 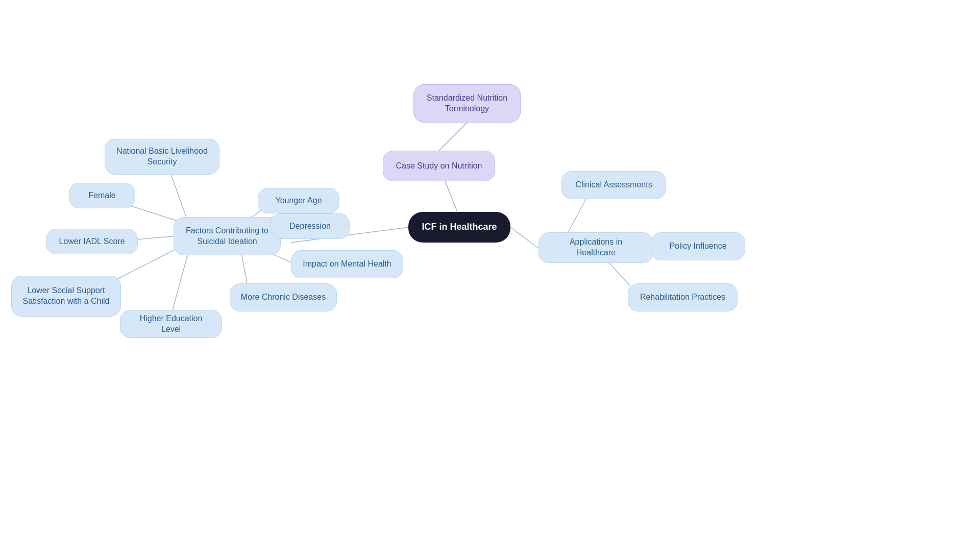 What do you see at coordinates (683, 297) in the screenshot?
I see `rehabilitation-node: Rehabilitation Practices` at bounding box center [683, 297].